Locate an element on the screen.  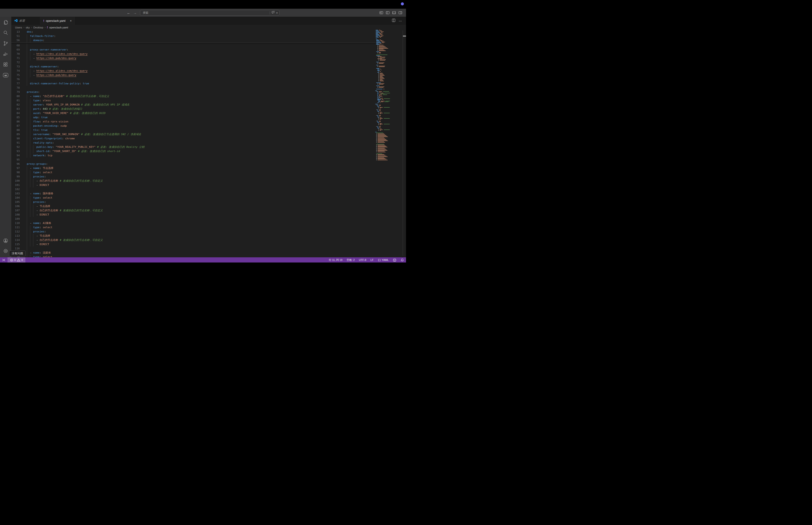
toggle-panel-icon is located at coordinates (394, 13).